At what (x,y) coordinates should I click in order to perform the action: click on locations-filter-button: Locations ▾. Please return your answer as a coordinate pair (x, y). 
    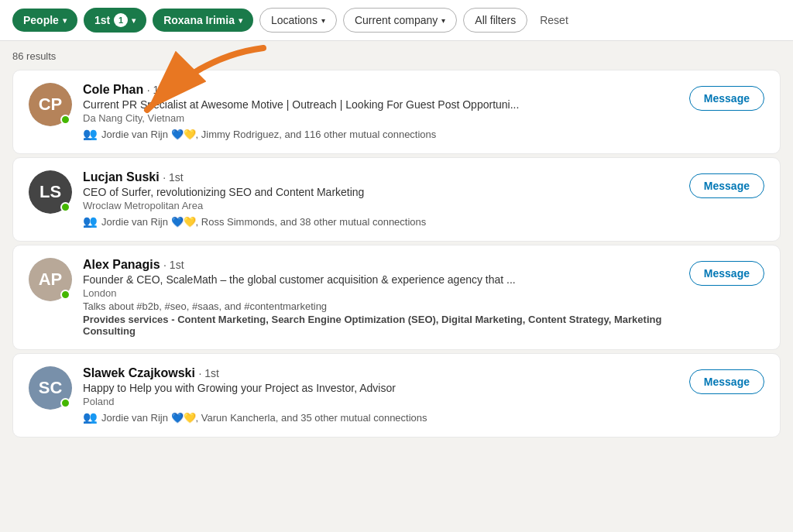
    Looking at the image, I should click on (298, 20).